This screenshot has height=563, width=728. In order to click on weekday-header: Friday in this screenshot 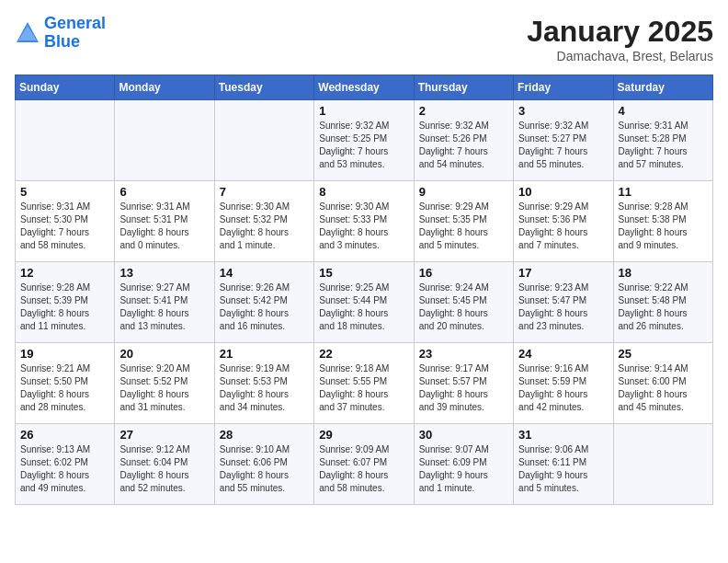, I will do `click(563, 88)`.